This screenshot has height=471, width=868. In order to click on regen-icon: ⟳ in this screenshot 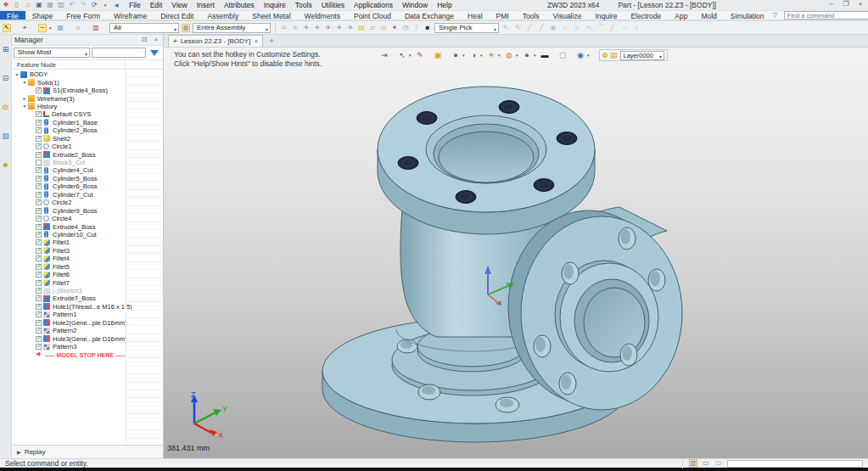, I will do `click(94, 5)`.